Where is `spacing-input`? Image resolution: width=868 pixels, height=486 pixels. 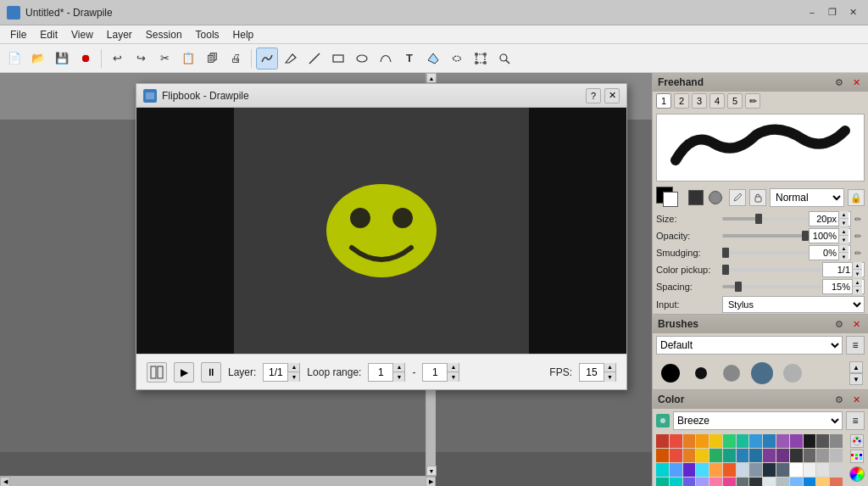
spacing-input is located at coordinates (837, 287).